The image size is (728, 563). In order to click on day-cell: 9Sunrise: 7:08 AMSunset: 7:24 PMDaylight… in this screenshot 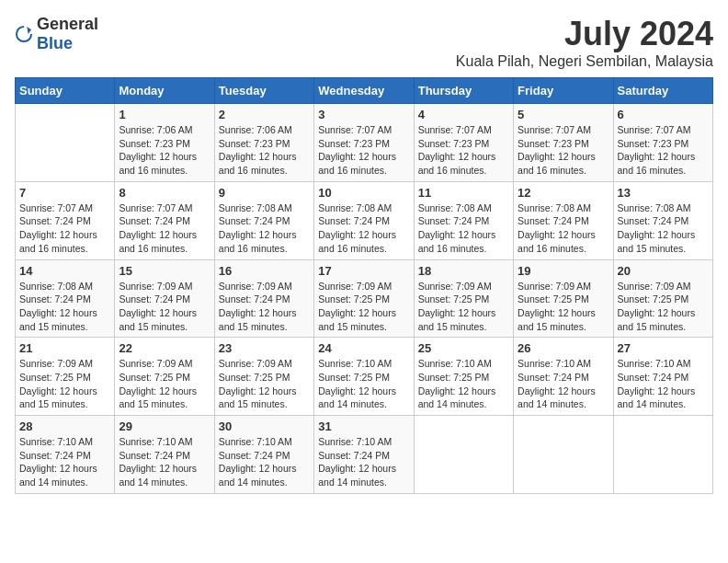, I will do `click(264, 221)`.